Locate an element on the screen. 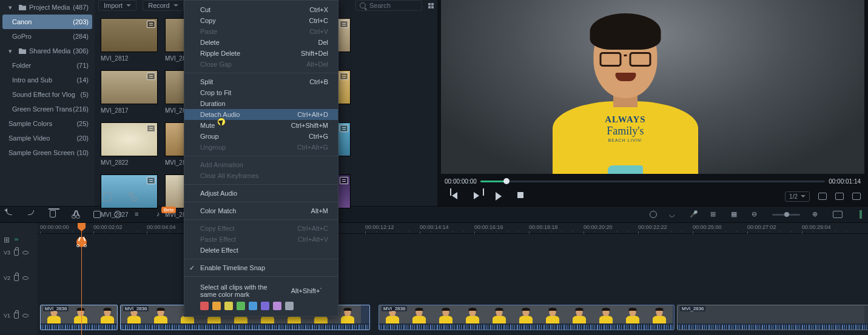 This screenshot has width=868, height=335. folder-icon is located at coordinates (22, 51).